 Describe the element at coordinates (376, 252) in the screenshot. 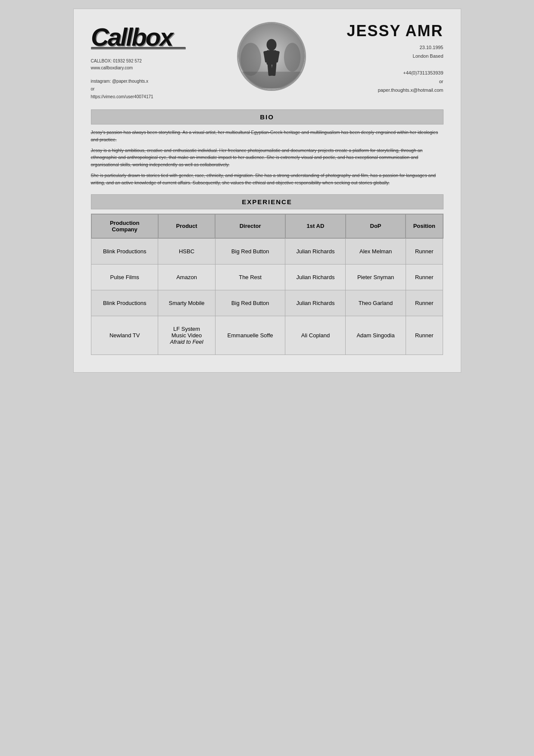

I see `cell-dop: Alex Melman` at that location.